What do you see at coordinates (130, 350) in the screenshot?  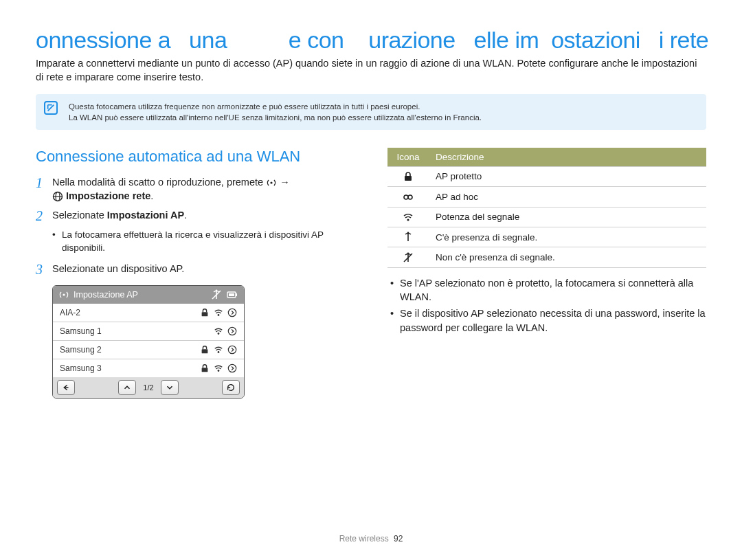 I see `ap-name: Samsung 2` at bounding box center [130, 350].